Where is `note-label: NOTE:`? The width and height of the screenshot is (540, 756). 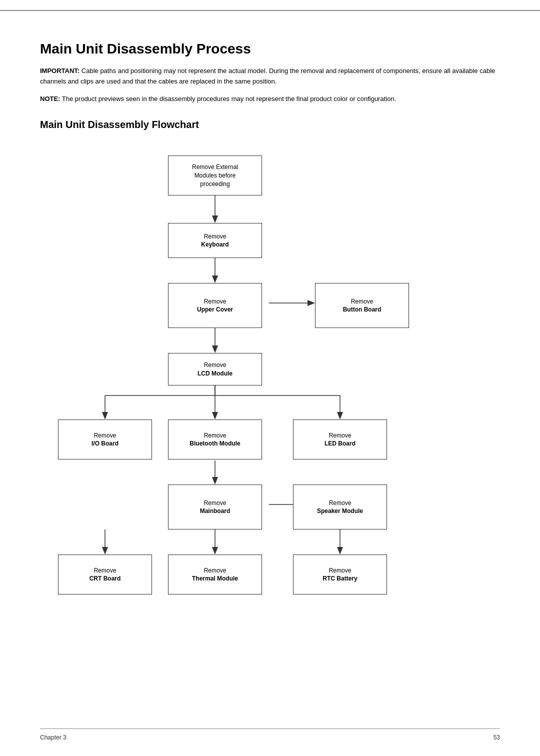
note-label: NOTE: is located at coordinates (50, 99).